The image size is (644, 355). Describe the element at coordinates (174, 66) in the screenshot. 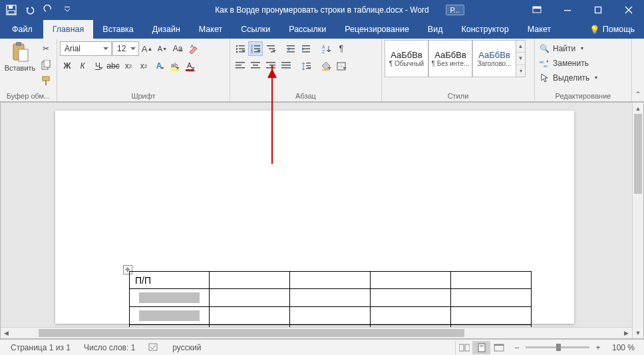

I see `highlight-icon: ab` at that location.